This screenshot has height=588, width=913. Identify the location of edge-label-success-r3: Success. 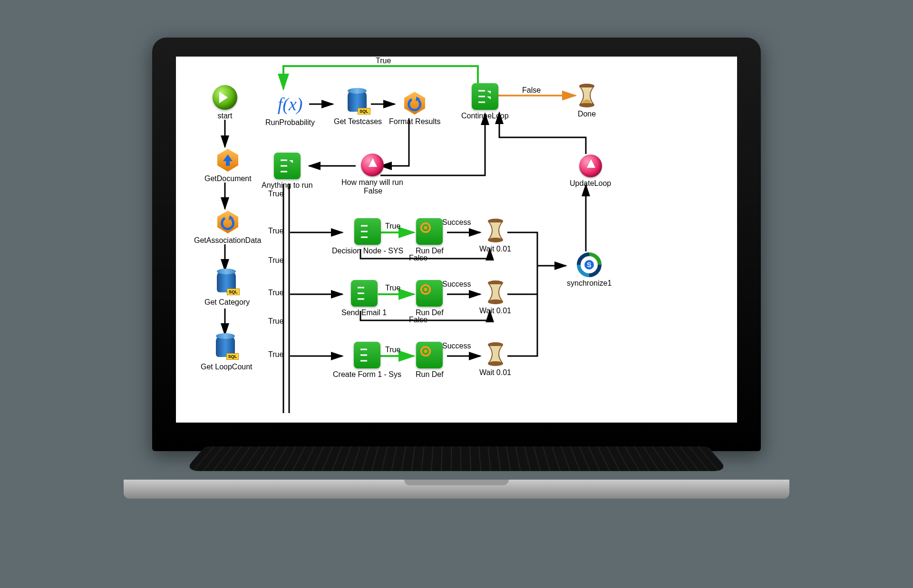
(456, 346).